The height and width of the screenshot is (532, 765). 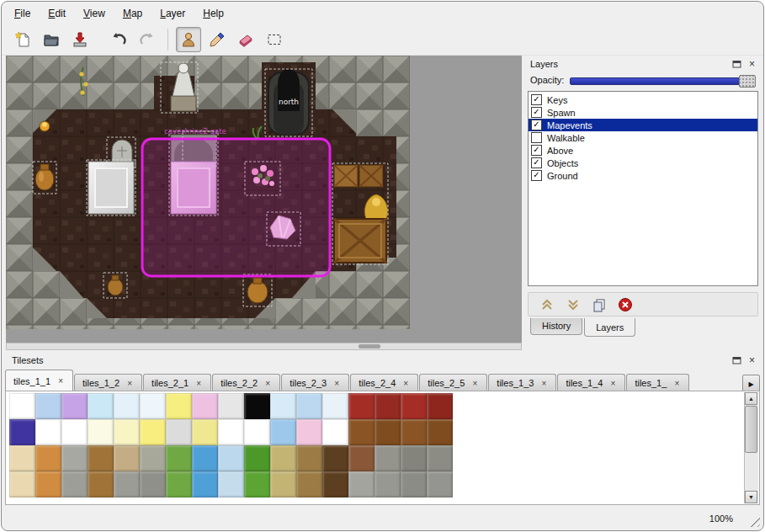 What do you see at coordinates (315, 382) in the screenshot?
I see `tileset-tab: tiles_2_3 ×` at bounding box center [315, 382].